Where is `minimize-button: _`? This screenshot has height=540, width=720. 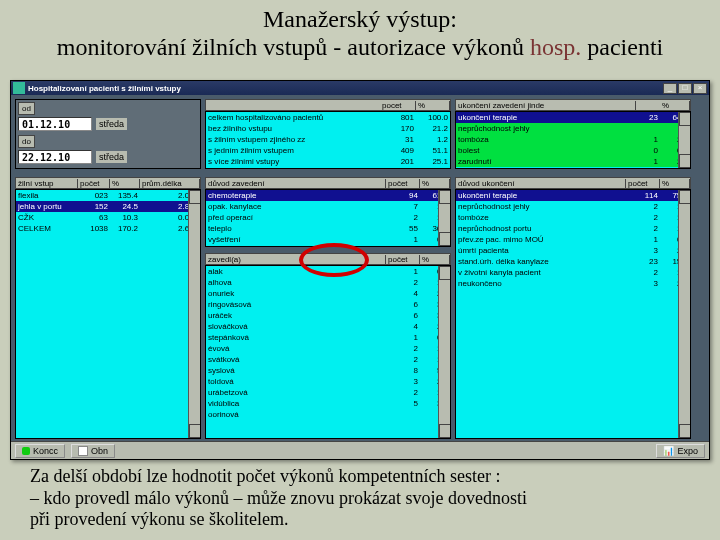
minimize-button: _ is located at coordinates (670, 88).